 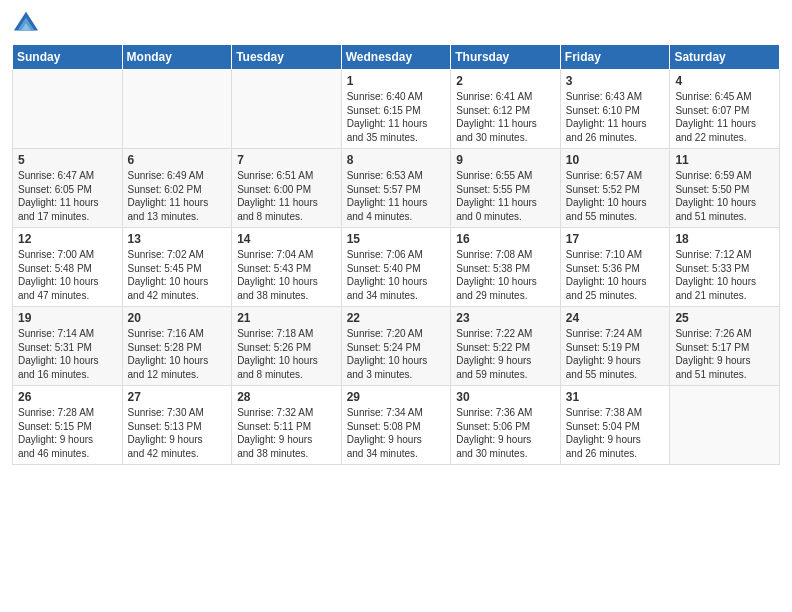 What do you see at coordinates (287, 426) in the screenshot?
I see `calendar-cell: 28Sunrise: 7:32 AM Sunset: 5:11 PM Dayli…` at bounding box center [287, 426].